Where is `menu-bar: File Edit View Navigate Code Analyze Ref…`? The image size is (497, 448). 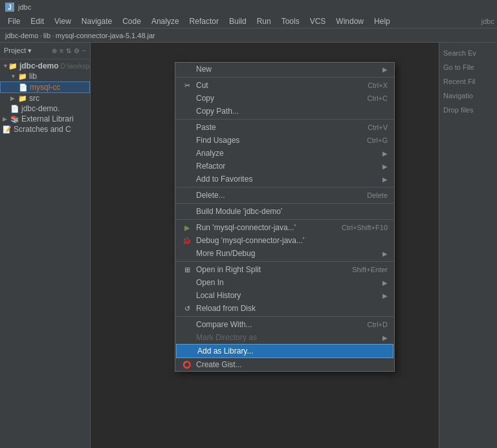
menu-bar: File Edit View Navigate Code Analyze Ref… is located at coordinates (248, 21).